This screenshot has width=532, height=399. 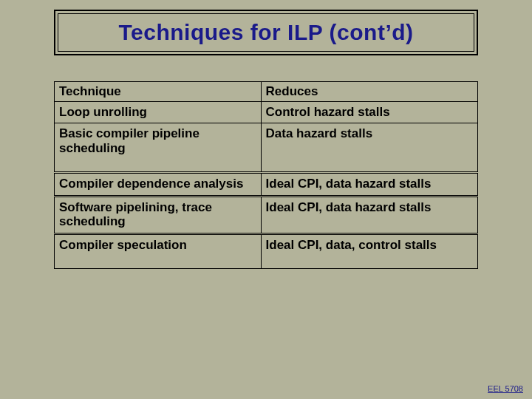 What do you see at coordinates (369, 92) in the screenshot?
I see `header-reduces: Reduces` at bounding box center [369, 92].